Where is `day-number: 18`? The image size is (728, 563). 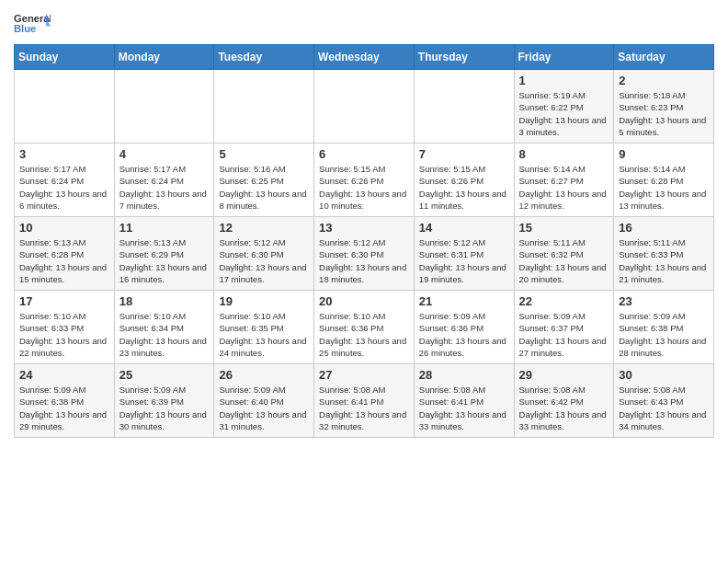
day-number: 18 is located at coordinates (165, 302).